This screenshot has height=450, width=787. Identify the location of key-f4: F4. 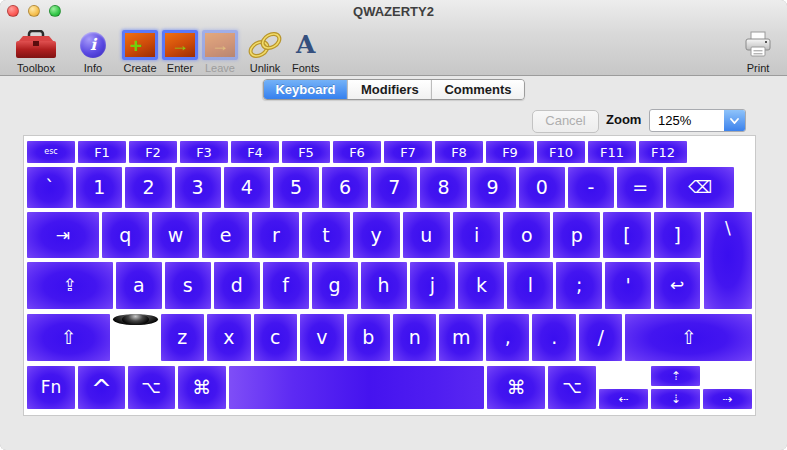
(255, 152).